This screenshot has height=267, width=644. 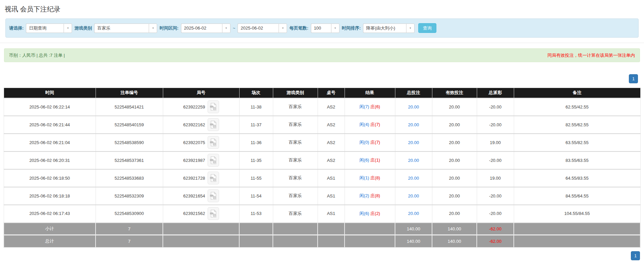 I want to click on round-id-wrapper: 623922162, so click(x=201, y=125).